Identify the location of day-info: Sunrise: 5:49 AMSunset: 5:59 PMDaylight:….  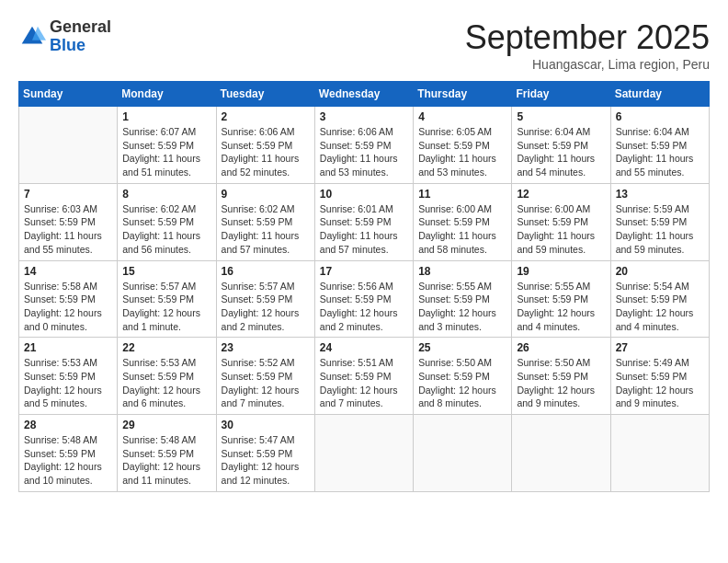
(660, 383).